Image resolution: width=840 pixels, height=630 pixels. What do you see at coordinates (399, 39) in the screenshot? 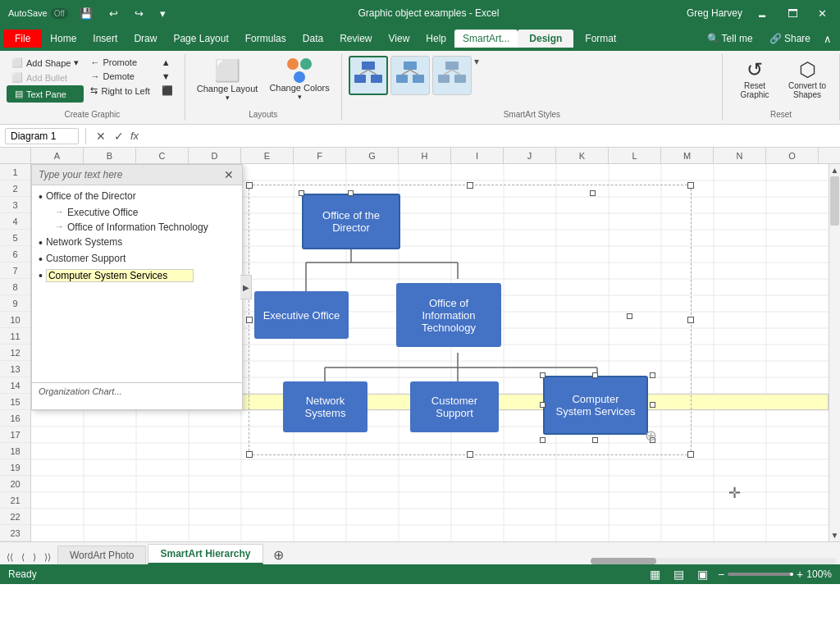
I see `menu-view: View` at bounding box center [399, 39].